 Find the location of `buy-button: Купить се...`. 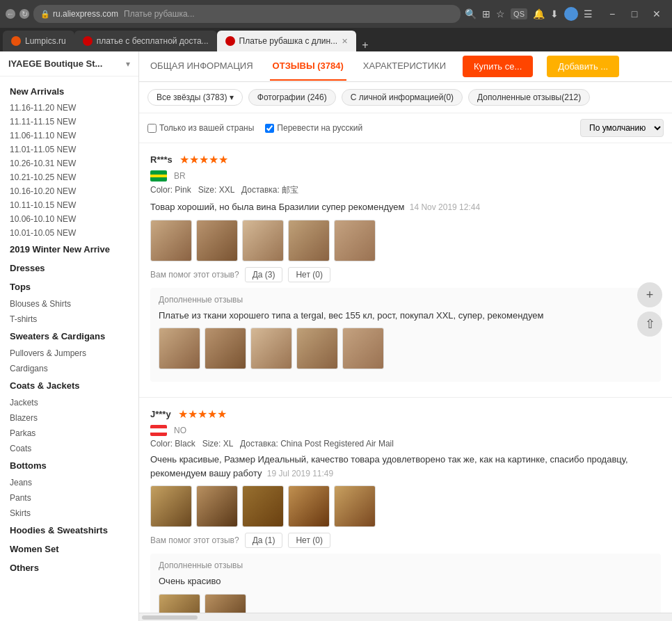

buy-button: Купить се... is located at coordinates (498, 67).